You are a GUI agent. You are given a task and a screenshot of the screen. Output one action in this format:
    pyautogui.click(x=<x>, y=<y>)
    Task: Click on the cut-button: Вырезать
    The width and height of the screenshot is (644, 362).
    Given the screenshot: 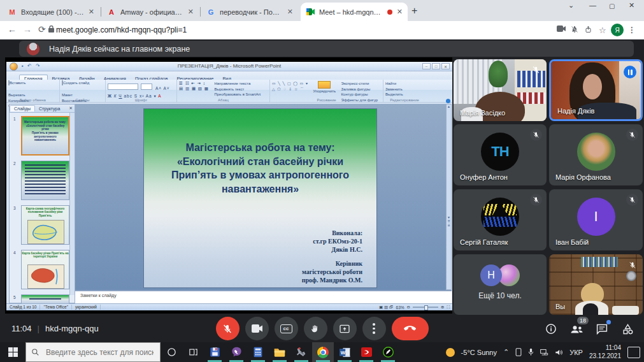 What is the action you would take?
    pyautogui.click(x=25, y=96)
    